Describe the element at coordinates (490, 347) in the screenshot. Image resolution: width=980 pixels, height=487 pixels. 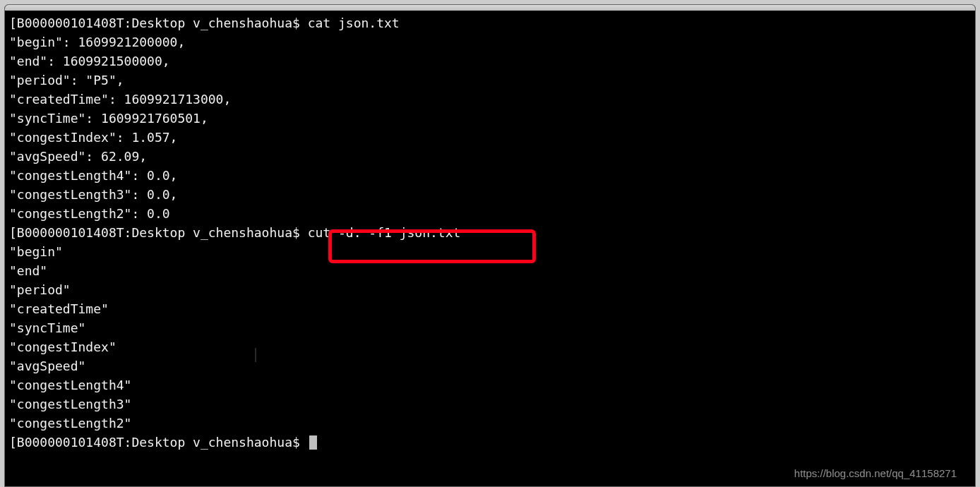
I see `terminal-line: "congestIndex"` at that location.